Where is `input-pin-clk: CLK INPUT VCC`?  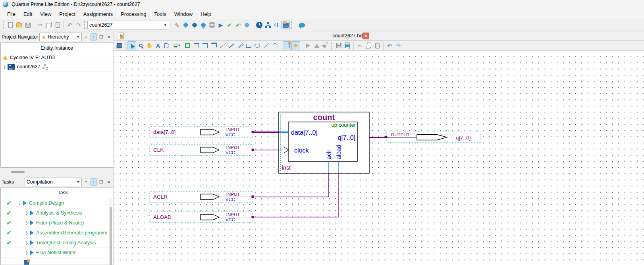
input-pin-clk: CLK INPUT VCC is located at coordinates (202, 150).